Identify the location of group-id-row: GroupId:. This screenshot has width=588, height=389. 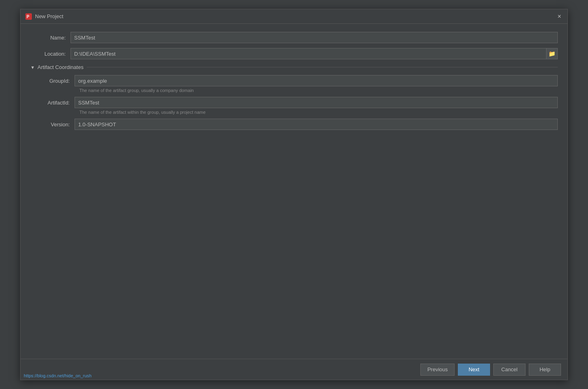
(298, 81).